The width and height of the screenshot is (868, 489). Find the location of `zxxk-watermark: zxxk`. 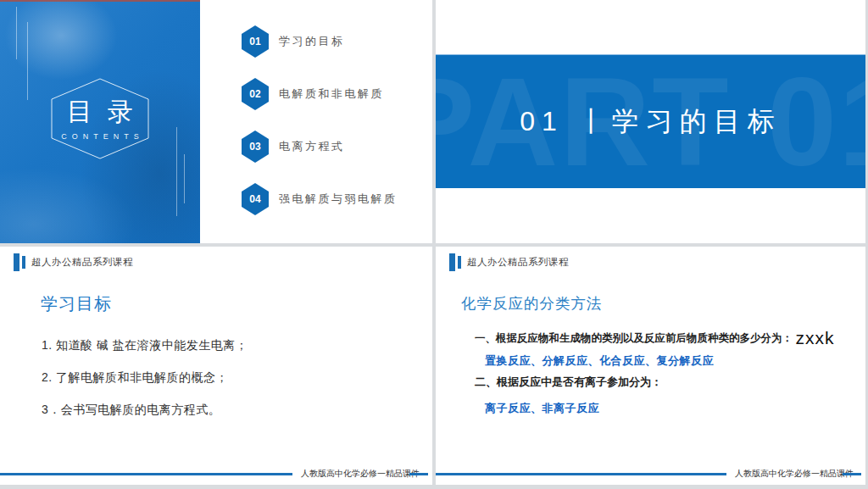

zxxk-watermark: zxxk is located at coordinates (815, 337).